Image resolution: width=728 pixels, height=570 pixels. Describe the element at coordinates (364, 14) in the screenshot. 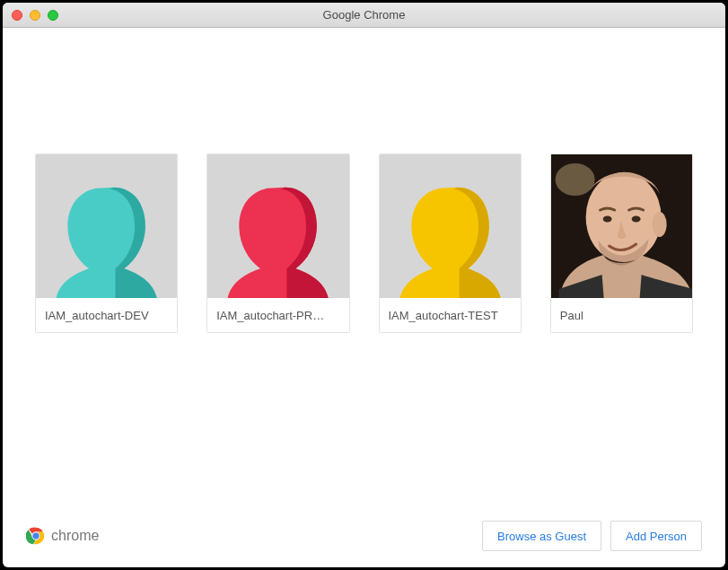

I see `window-title: Google Chrome` at that location.